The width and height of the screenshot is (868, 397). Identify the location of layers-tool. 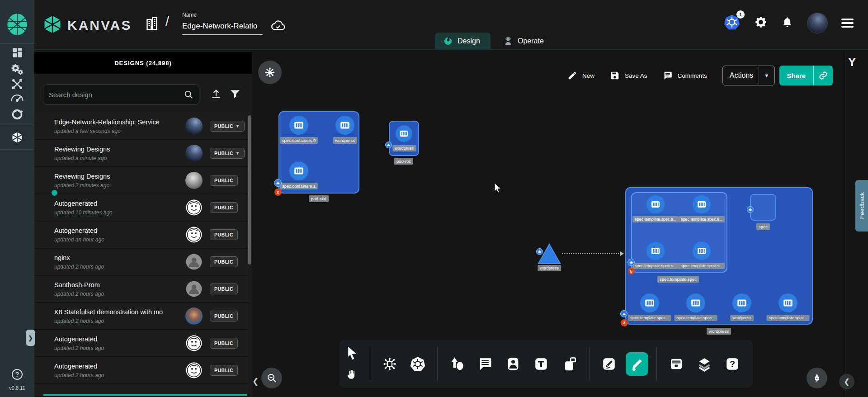
(704, 364).